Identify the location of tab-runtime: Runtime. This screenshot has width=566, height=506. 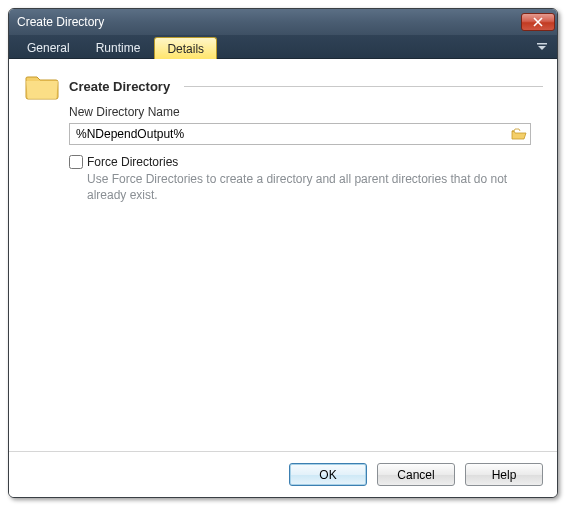
(118, 48).